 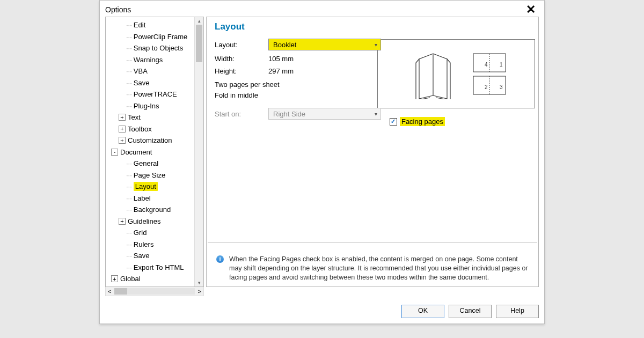 What do you see at coordinates (156, 279) in the screenshot?
I see `tree-item: +Global` at bounding box center [156, 279].